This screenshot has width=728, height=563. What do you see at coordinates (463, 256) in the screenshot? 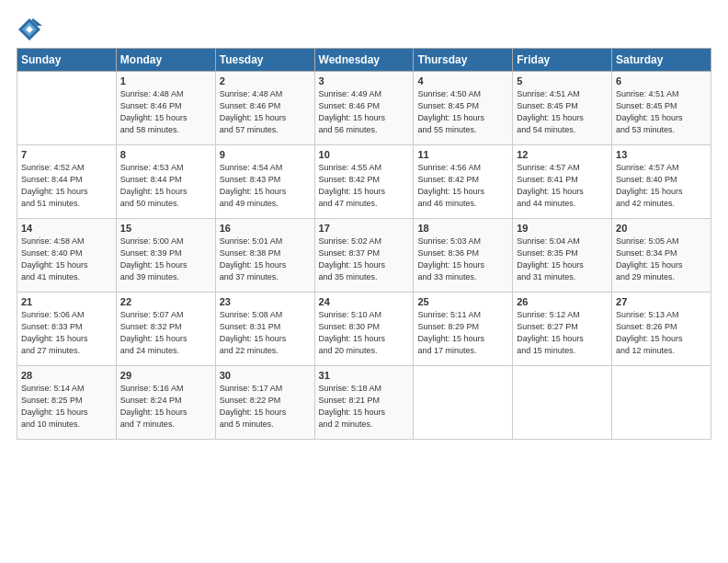
I see `calendar-cell: 18Sunrise: 5:03 AM Sunset: 8:36 PM Dayli…` at bounding box center [463, 256].